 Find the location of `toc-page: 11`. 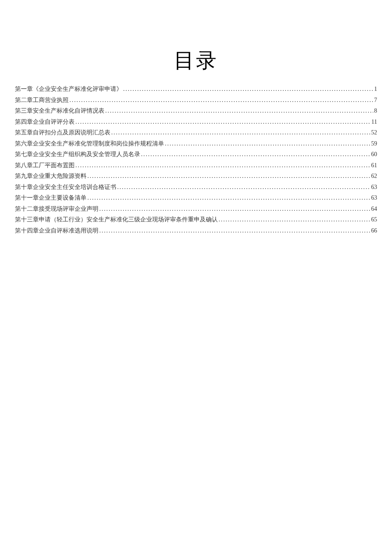

toc-page: 11 is located at coordinates (374, 122).